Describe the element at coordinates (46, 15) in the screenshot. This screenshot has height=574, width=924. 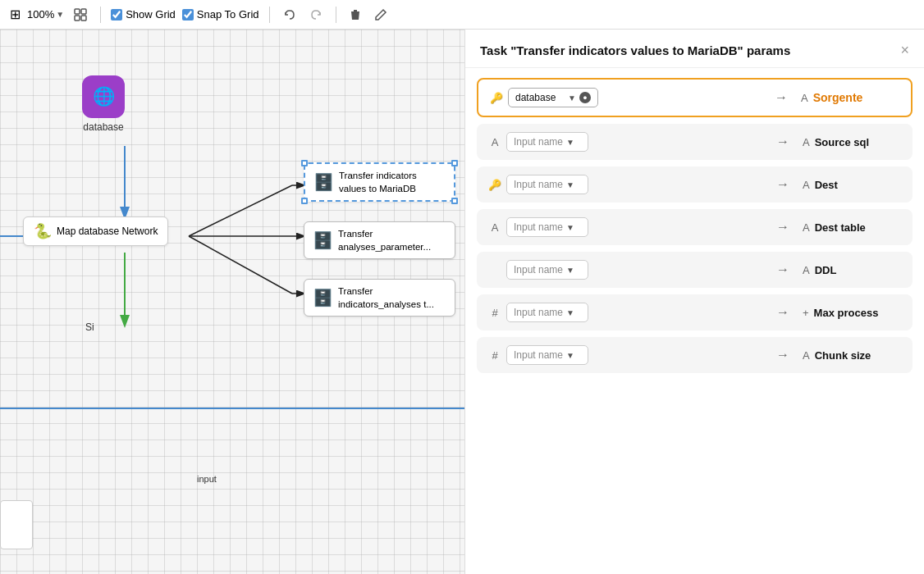
I see `zoom-control: 100% ▼` at that location.